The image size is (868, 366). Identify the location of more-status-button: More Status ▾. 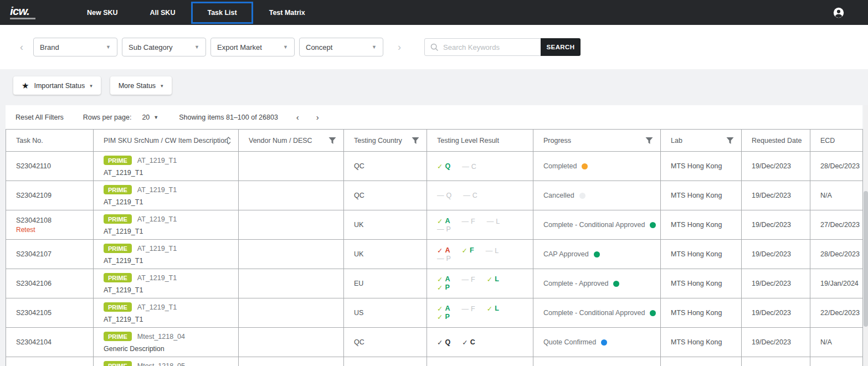
(141, 85).